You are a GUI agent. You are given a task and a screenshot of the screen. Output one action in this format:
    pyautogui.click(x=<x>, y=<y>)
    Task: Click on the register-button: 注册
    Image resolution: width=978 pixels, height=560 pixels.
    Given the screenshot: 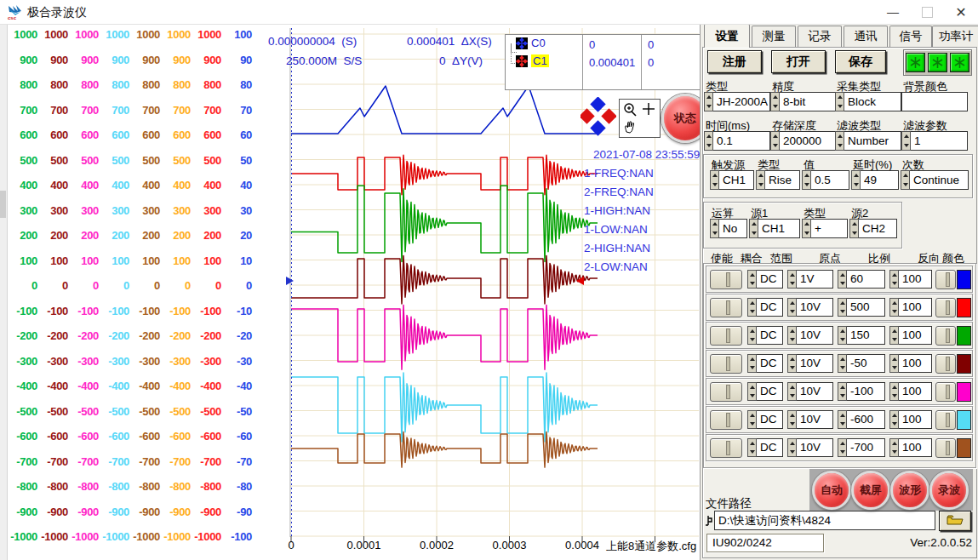 What is the action you would take?
    pyautogui.click(x=735, y=61)
    